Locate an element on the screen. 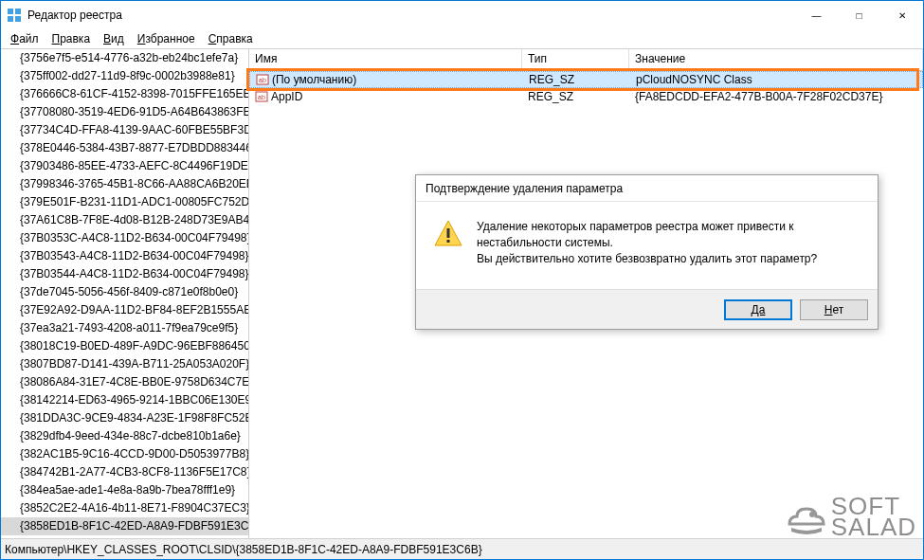 The image size is (924, 560). tree-item: {379E501F-B231-11D1-ADC1-00805FC752D0} is located at coordinates (125, 203).